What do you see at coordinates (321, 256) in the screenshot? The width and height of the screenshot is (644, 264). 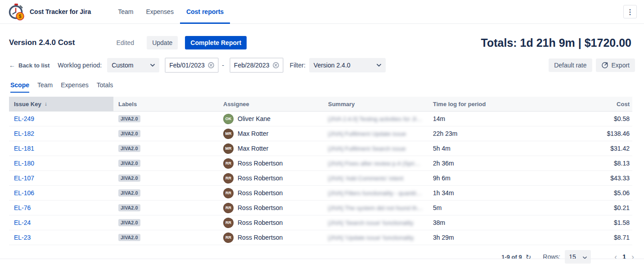 I see `table-footer: 1-9 of 9 ↻ Rows: 15 ‹ 1 ›` at bounding box center [321, 256].